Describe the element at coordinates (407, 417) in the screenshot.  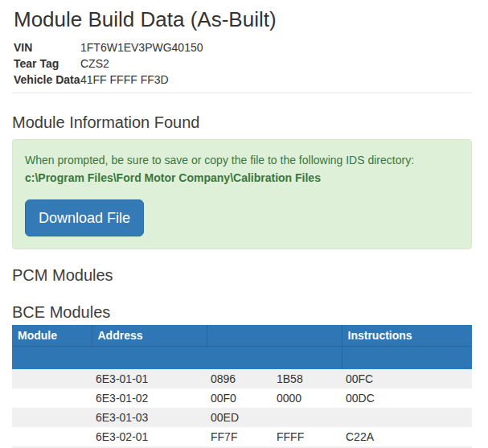
I see `cell-instructions` at that location.